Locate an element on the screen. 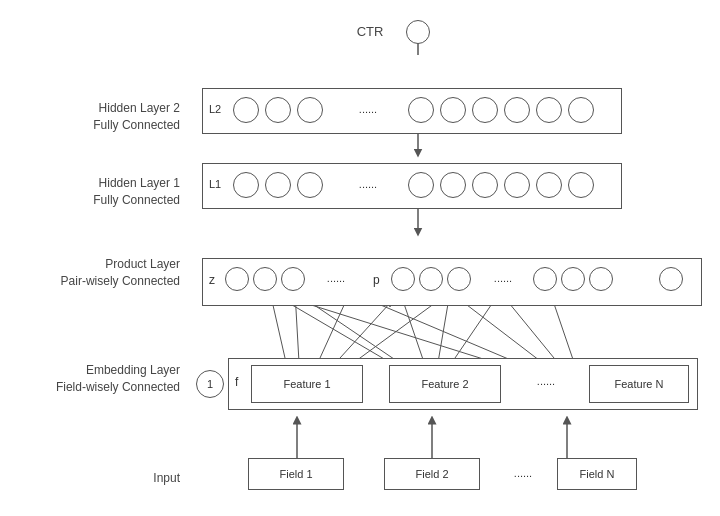  input-label: Input is located at coordinates (100, 478).